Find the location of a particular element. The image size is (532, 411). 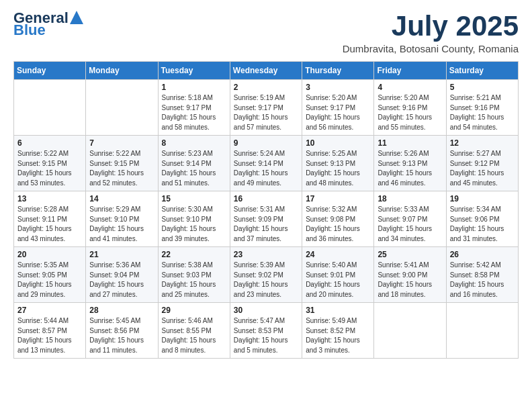

day-info: Sunrise: 5:38 AM Sunset: 9:03 PM Dayligh… is located at coordinates (194, 280).